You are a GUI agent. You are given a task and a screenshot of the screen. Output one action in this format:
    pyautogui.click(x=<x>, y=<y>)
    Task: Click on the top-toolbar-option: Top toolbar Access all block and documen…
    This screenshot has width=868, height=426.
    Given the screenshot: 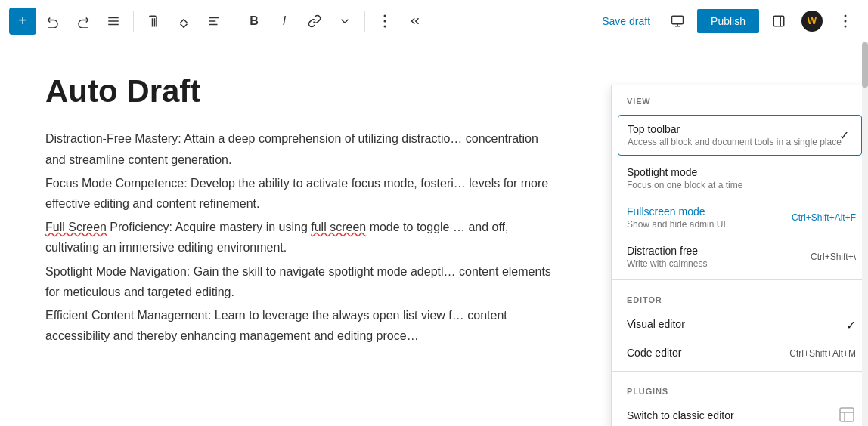 What is the action you would take?
    pyautogui.click(x=739, y=135)
    